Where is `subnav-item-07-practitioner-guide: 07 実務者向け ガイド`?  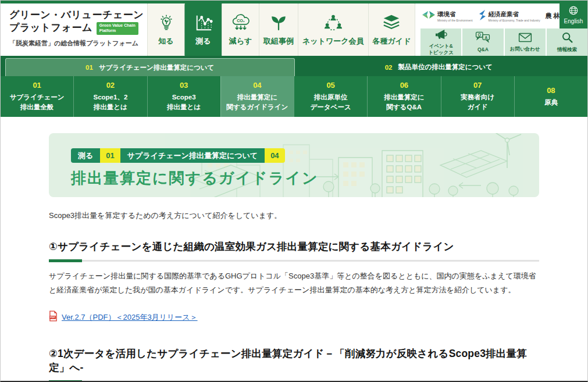
subnav-item-07-practitioner-guide: 07 実務者向け ガイド is located at coordinates (477, 97).